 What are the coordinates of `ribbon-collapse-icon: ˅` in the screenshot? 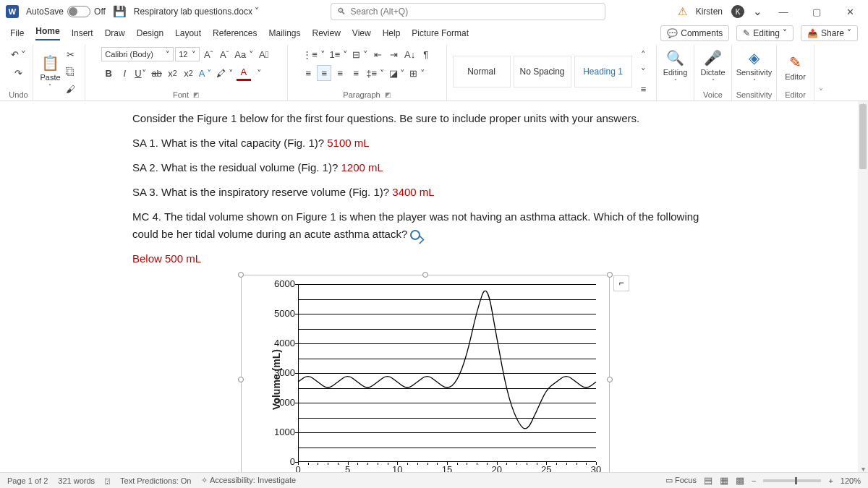 It's located at (821, 93).